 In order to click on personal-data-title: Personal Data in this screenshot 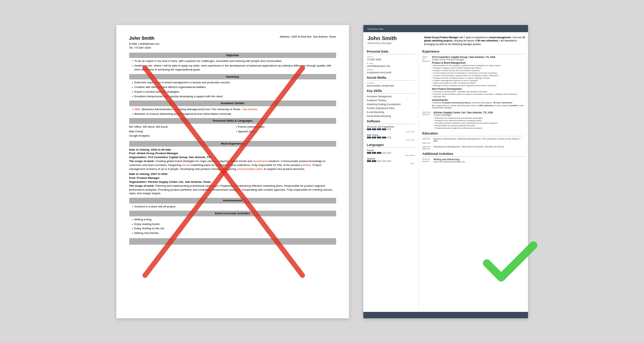, I will do `click(391, 52)`.